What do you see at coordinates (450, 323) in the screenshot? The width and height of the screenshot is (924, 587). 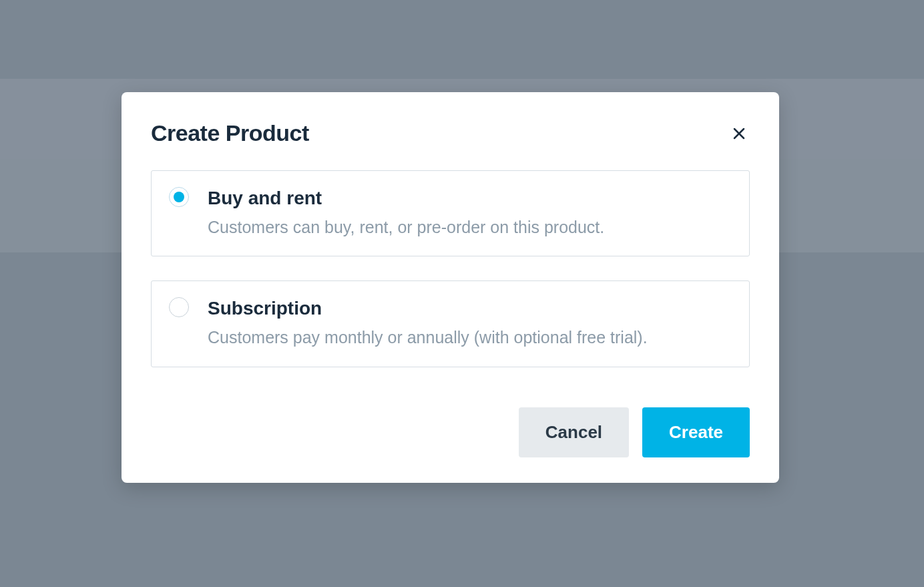 I see `option-subscription: Subscription Customers pay monthly or an…` at bounding box center [450, 323].